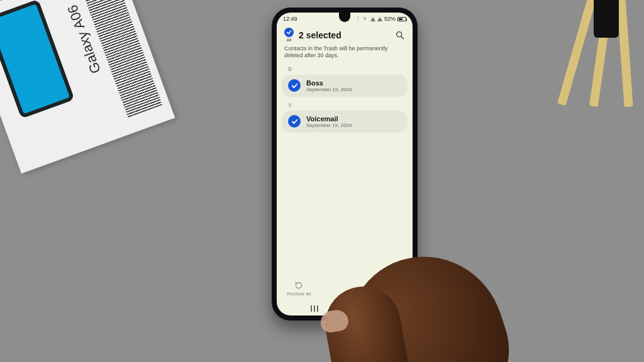 This screenshot has height=362, width=644. I want to click on check-circle-icon, so click(289, 33).